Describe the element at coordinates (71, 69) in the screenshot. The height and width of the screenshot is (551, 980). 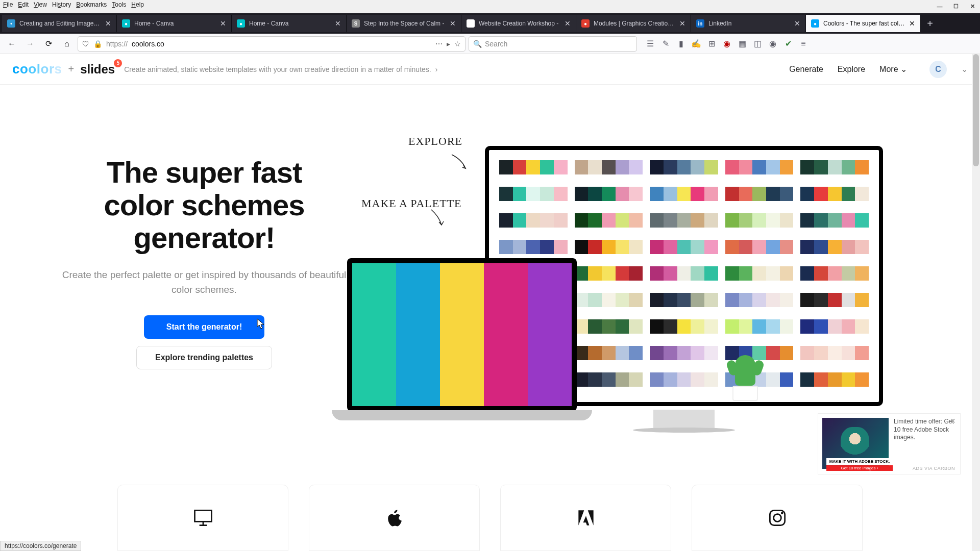
I see `plus-icon: +` at that location.